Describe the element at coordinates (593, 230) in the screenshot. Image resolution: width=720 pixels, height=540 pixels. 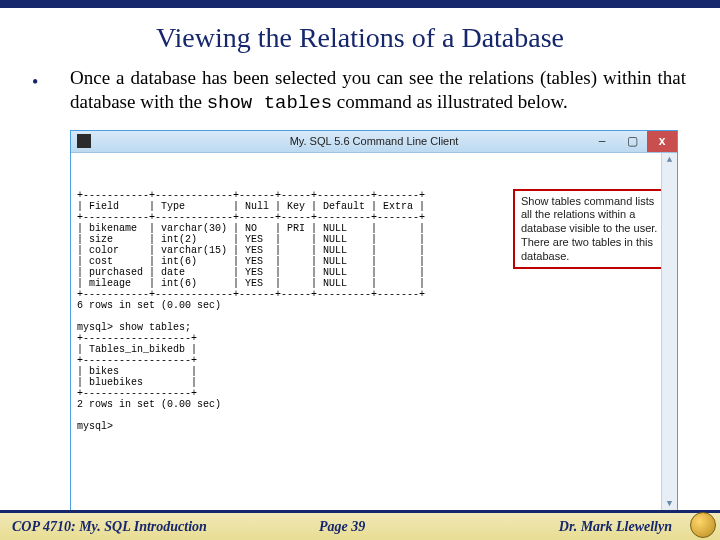
I see `annotation-callout: Show tables command lists all the relati…` at that location.